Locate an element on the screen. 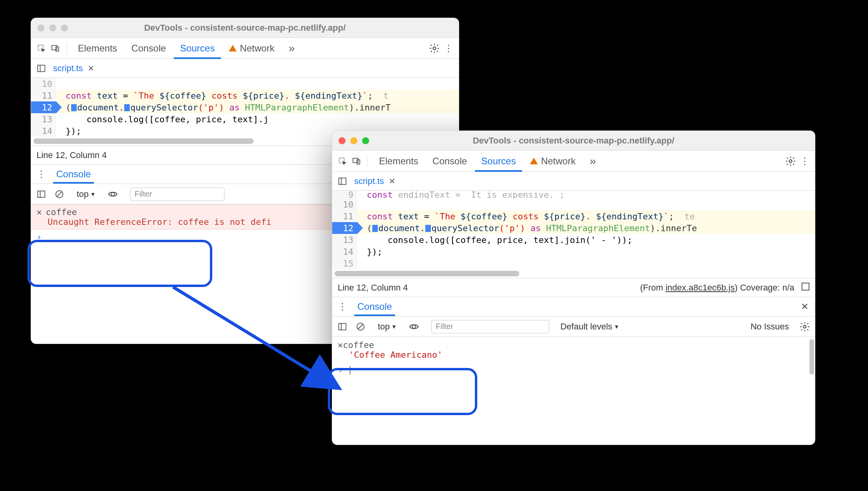 The width and height of the screenshot is (868, 491). console-toolbar: top ▼ Filter Default levels ▼ No Issues is located at coordinates (574, 327).